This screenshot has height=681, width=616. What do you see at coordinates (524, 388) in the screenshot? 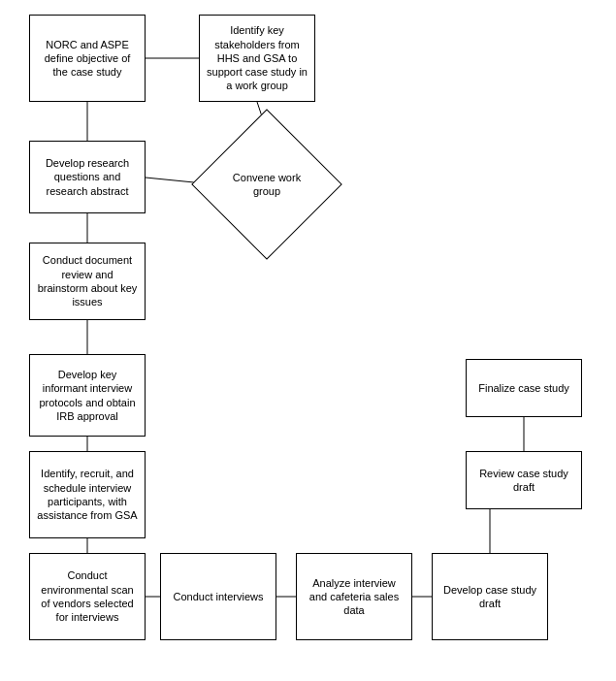
I see `finalize-box: Finalize case study` at bounding box center [524, 388].